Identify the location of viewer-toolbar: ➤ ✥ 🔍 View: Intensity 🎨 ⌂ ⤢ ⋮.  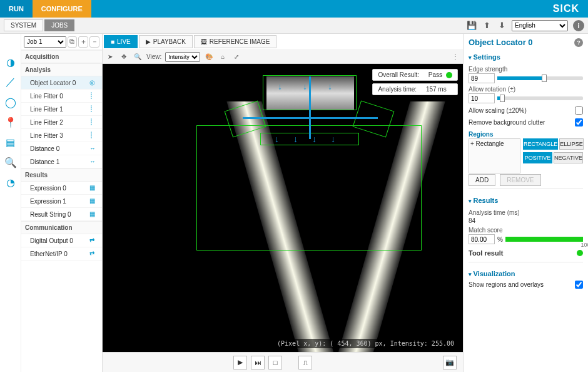
(283, 57).